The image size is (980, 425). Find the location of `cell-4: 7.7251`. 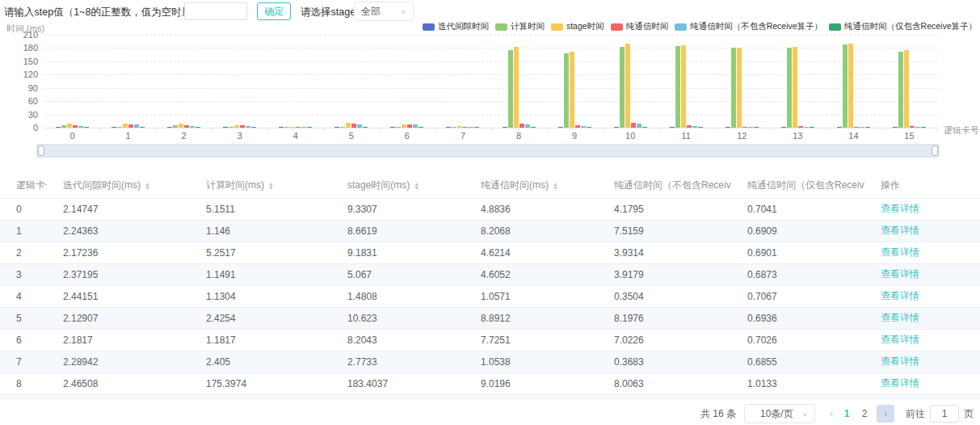

cell-4: 7.7251 is located at coordinates (532, 339).